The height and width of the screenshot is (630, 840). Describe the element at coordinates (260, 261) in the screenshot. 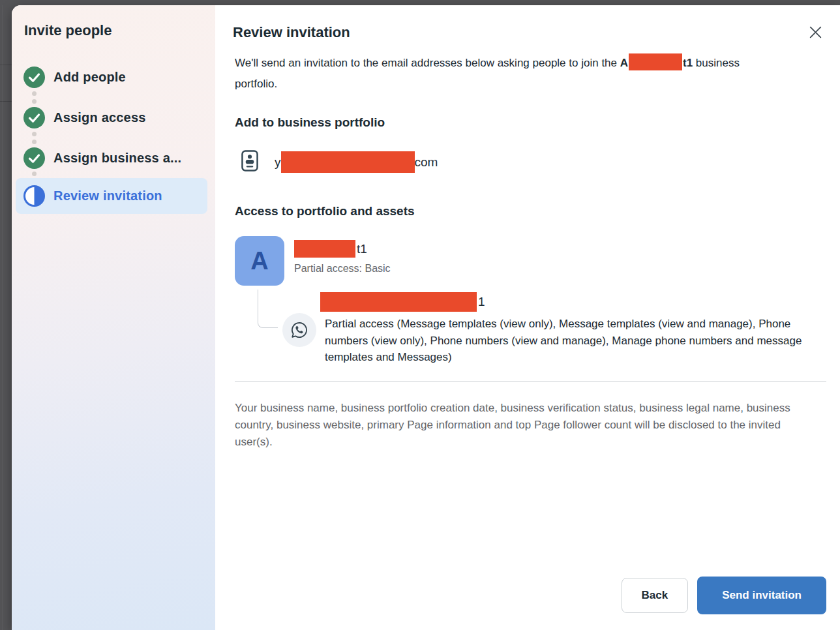

I see `business-avatar: A` at that location.